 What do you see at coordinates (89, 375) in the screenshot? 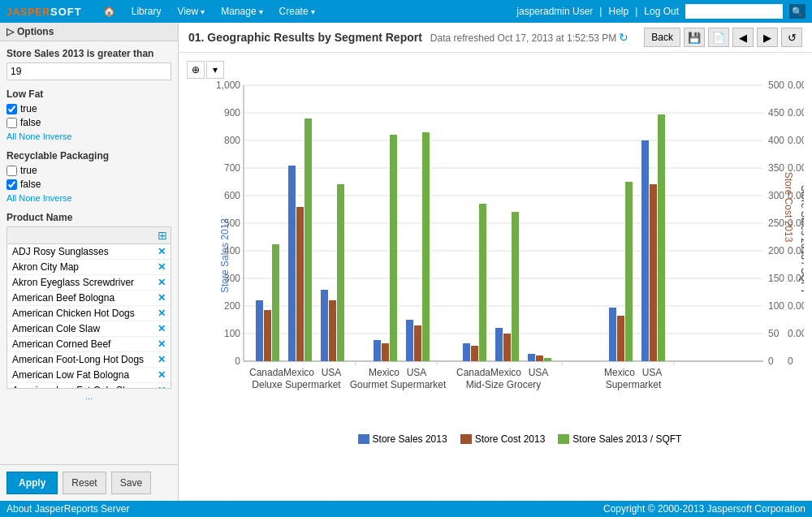
I see `list-item: American Low Fat Bologna ✕` at bounding box center [89, 375].